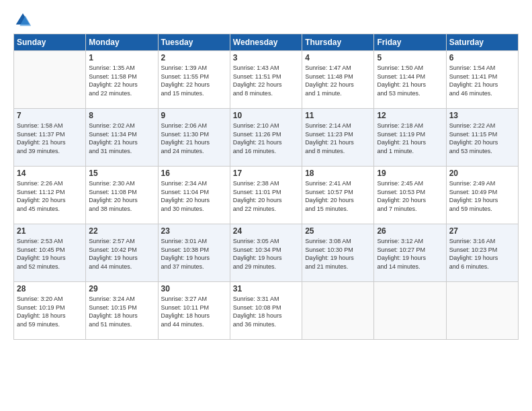  Describe the element at coordinates (266, 254) in the screenshot. I see `day-info: Sunrise: 3:05 AM Sunset: 10:34 PM Daylig…` at that location.